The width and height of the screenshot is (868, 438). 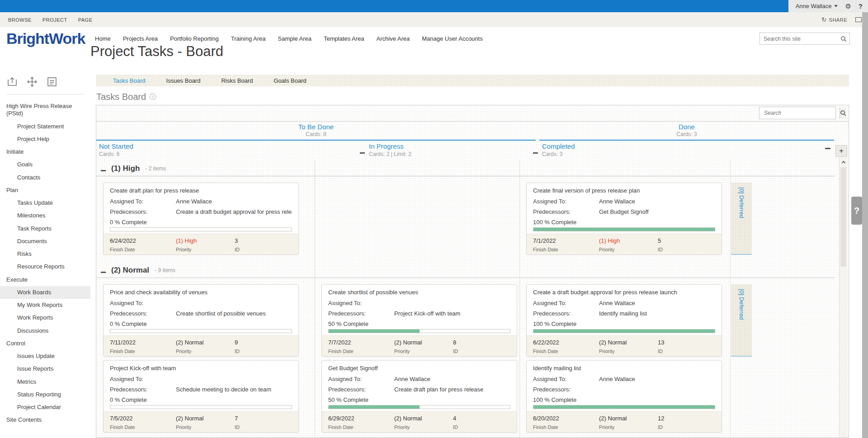 What do you see at coordinates (844, 39) in the screenshot?
I see `site-search-icon` at bounding box center [844, 39].